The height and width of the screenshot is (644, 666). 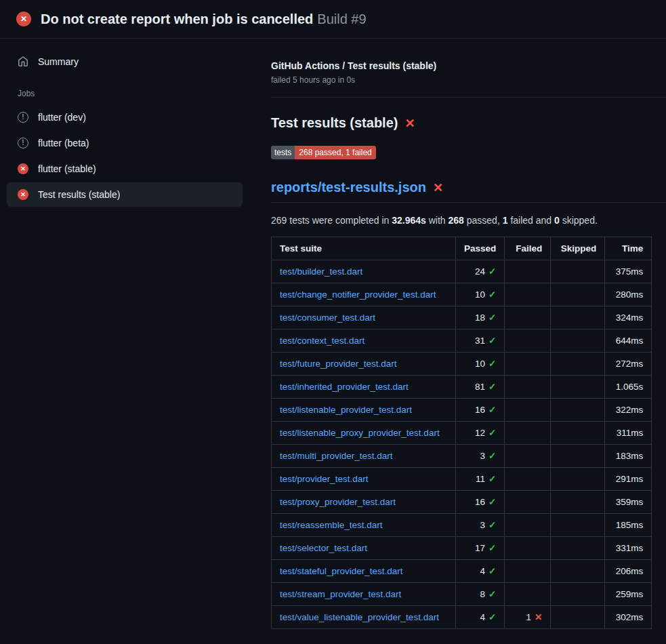 I want to click on report-link: reports/test-results.json, so click(x=348, y=187).